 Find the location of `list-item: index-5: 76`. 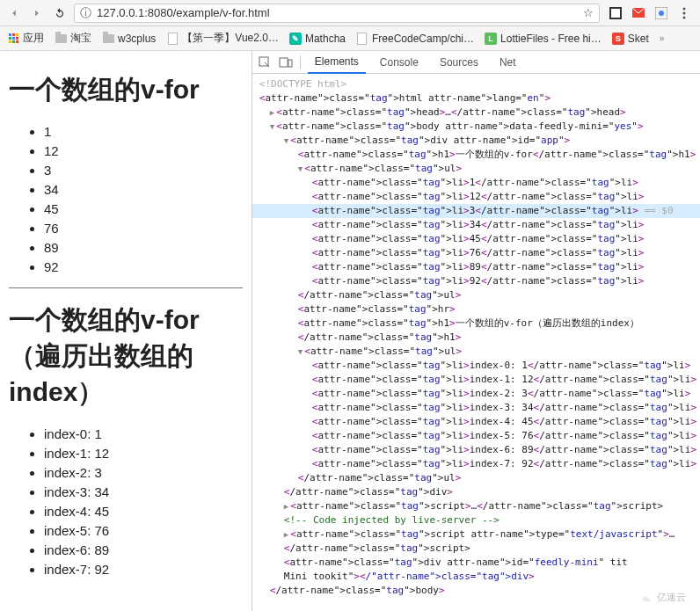

list-item: index-5: 76 is located at coordinates (143, 531).